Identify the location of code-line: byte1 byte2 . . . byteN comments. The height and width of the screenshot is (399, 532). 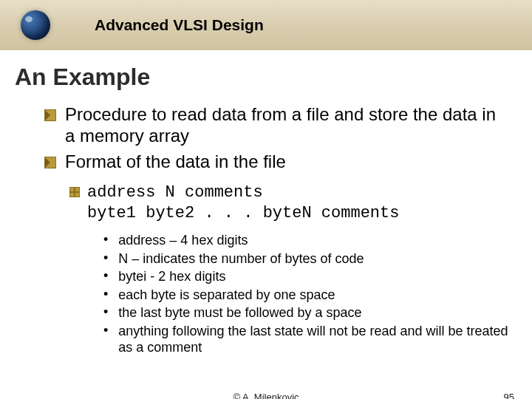
(243, 214).